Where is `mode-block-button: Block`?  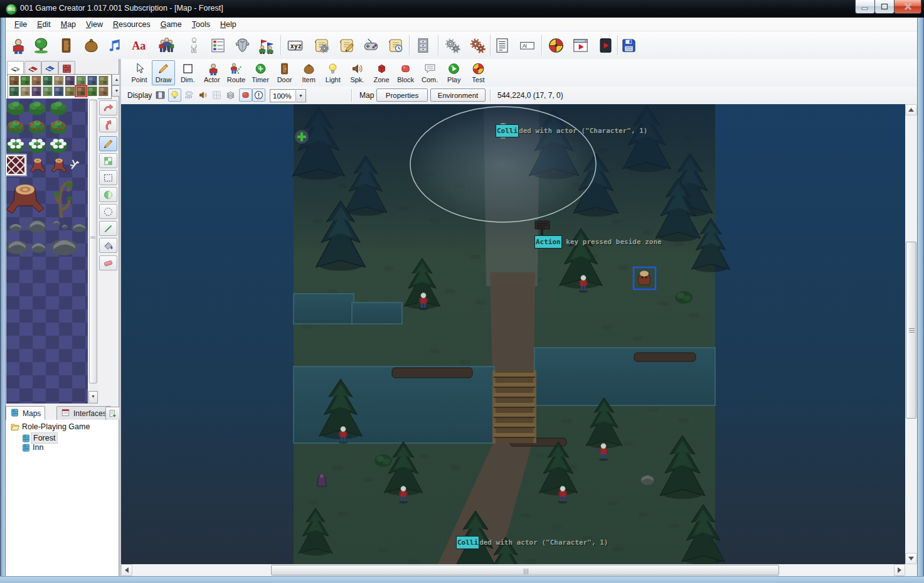 mode-block-button: Block is located at coordinates (405, 73).